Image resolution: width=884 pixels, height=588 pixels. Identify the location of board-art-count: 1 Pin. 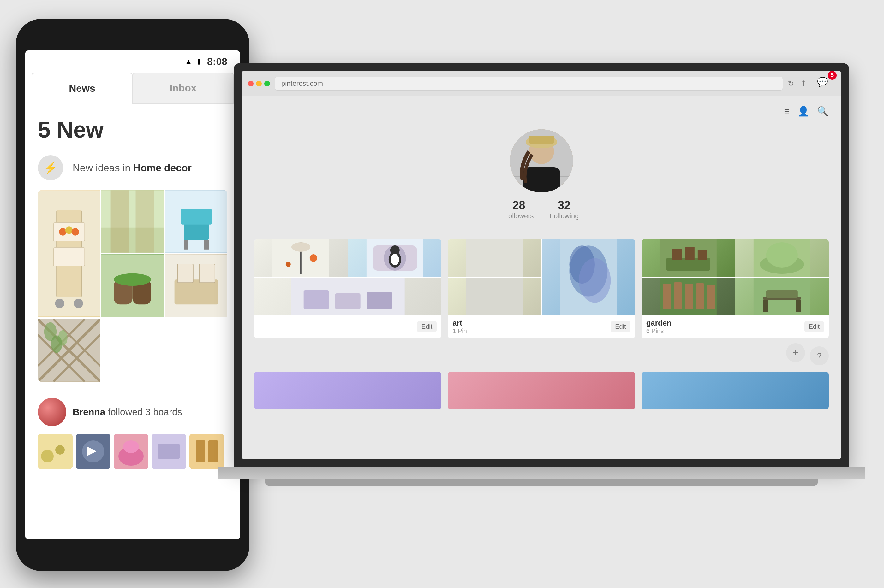
(460, 331).